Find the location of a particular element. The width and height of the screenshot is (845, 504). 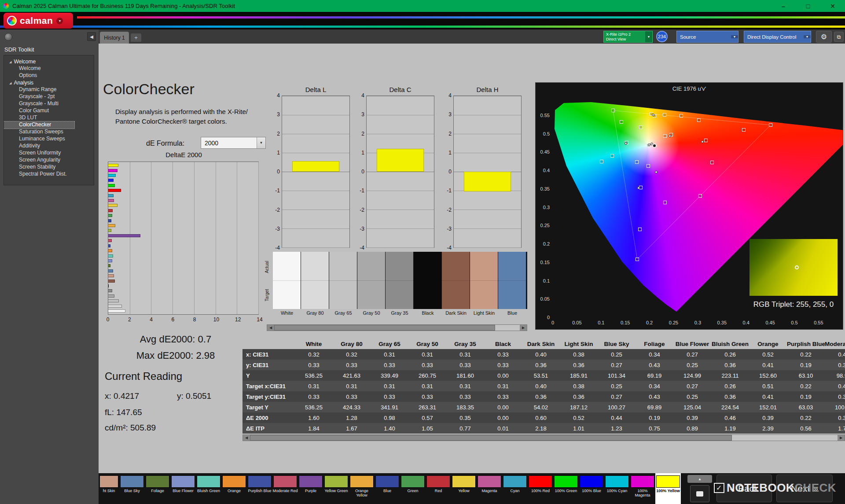

patch-button-blue-sky: Blue Sky is located at coordinates (132, 489).